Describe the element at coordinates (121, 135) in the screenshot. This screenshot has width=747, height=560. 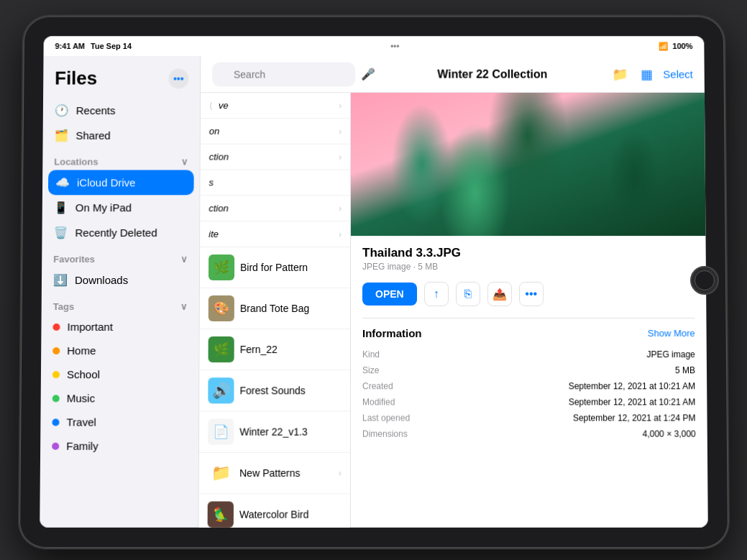
I see `sidebar-item-shared: 🗂️ Shared` at that location.